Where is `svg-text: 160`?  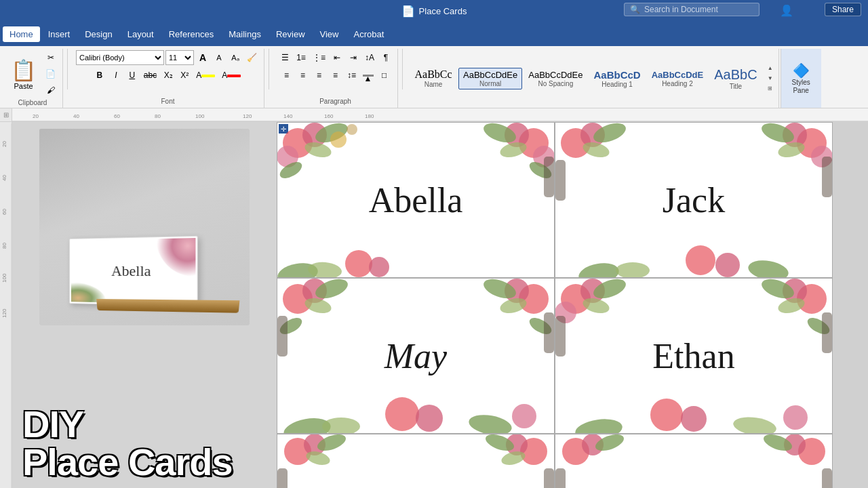
svg-text: 160 is located at coordinates (329, 117).